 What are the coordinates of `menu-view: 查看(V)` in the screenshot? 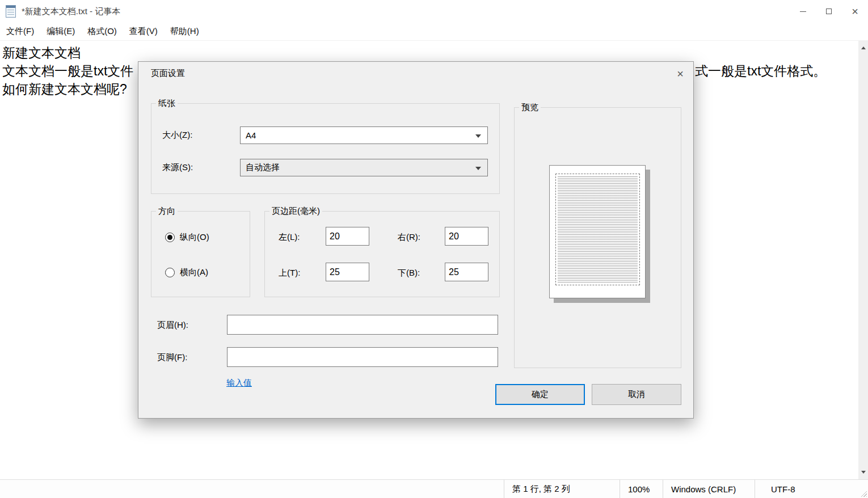 It's located at (144, 32).